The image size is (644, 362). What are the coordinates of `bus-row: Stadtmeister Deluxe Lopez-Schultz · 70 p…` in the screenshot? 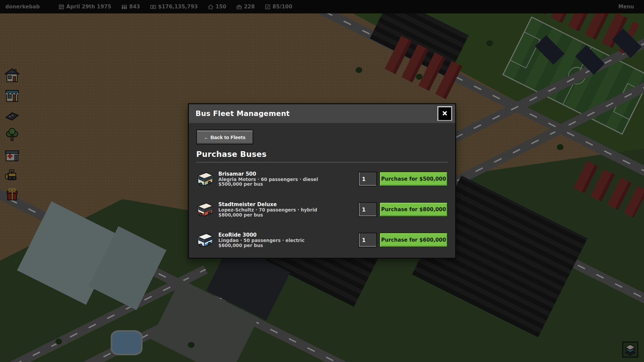 It's located at (322, 209).